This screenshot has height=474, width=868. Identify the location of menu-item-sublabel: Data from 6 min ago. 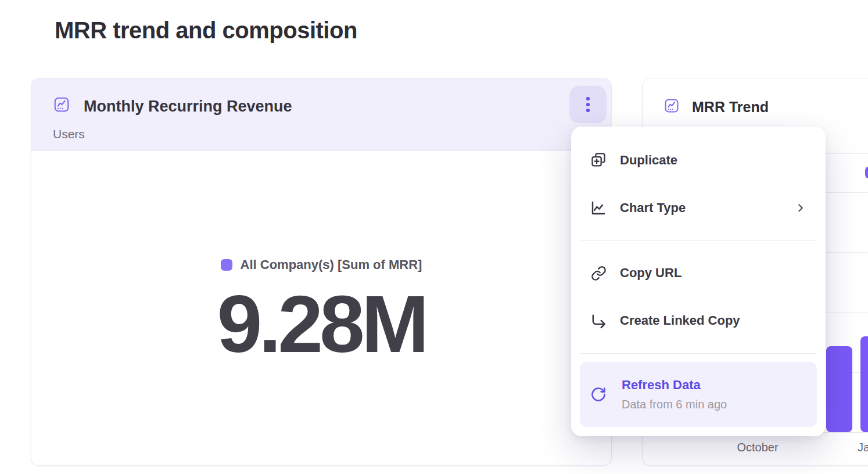
(674, 404).